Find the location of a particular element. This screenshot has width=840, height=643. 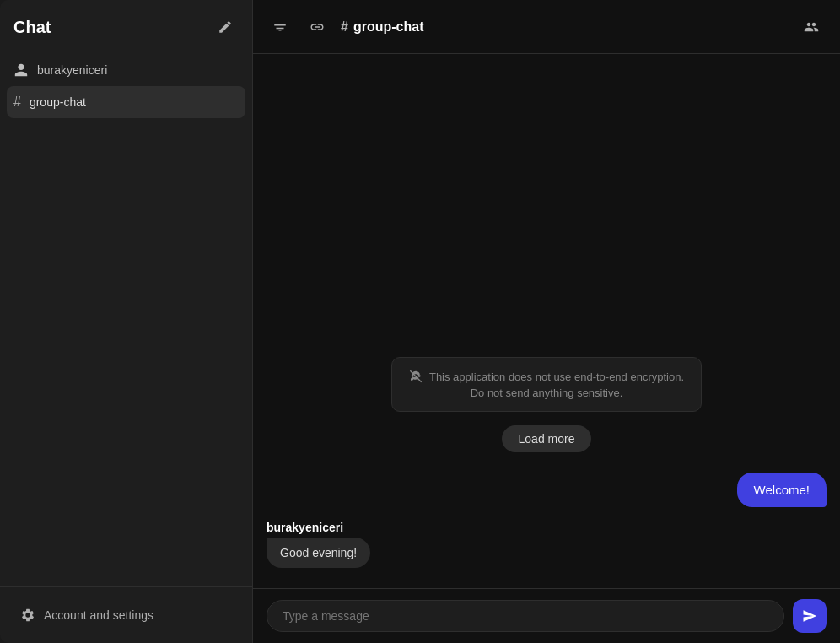

channel-name-text: group-chat is located at coordinates (389, 27).